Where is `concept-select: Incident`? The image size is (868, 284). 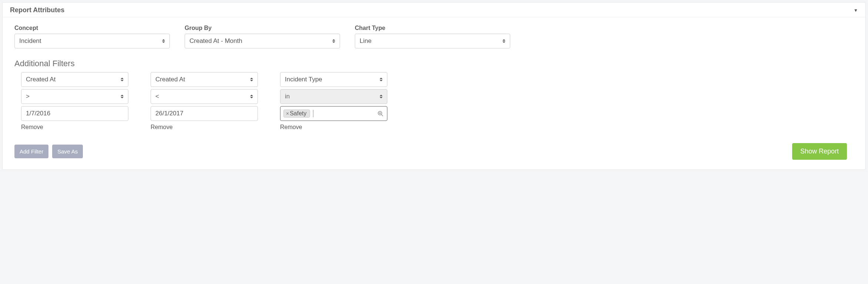
concept-select: Incident is located at coordinates (92, 41).